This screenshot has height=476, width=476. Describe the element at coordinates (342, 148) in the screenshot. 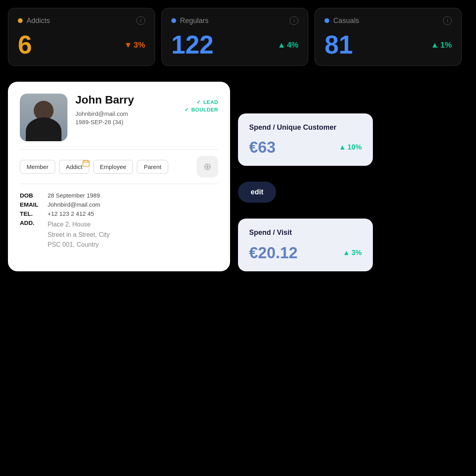

I see `up-arrow-spend-unique: ▲` at that location.